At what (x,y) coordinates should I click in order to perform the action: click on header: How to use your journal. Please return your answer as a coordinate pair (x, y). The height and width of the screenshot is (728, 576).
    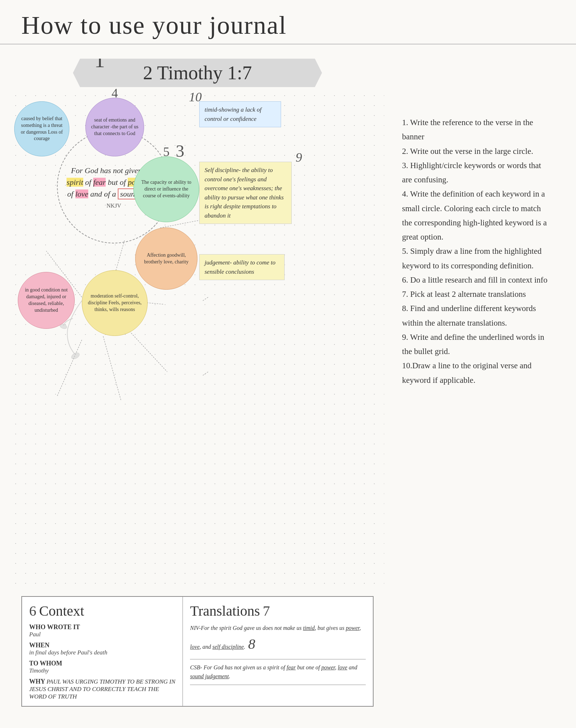
    Looking at the image, I should click on (288, 22).